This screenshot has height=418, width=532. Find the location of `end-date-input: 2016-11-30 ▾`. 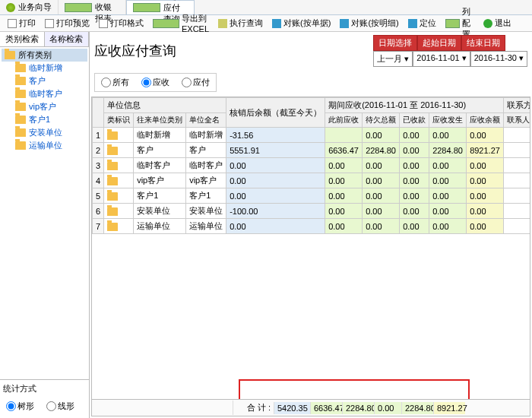

end-date-input: 2016-11-30 ▾ is located at coordinates (499, 59).